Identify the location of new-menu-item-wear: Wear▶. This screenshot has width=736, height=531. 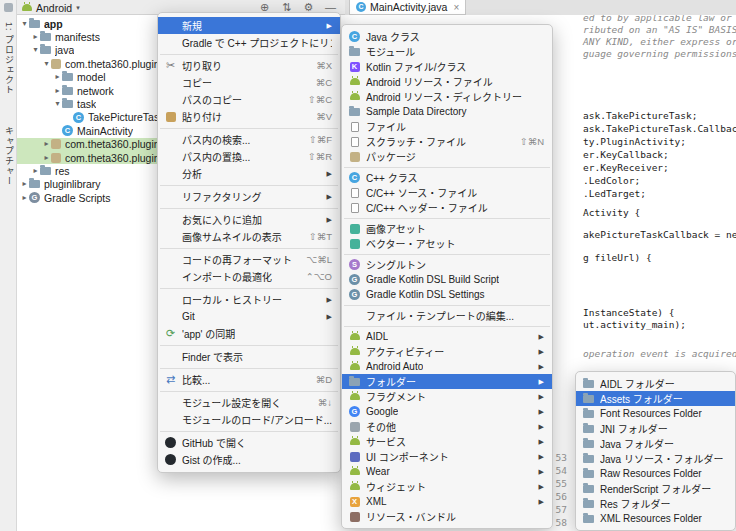
(447, 472).